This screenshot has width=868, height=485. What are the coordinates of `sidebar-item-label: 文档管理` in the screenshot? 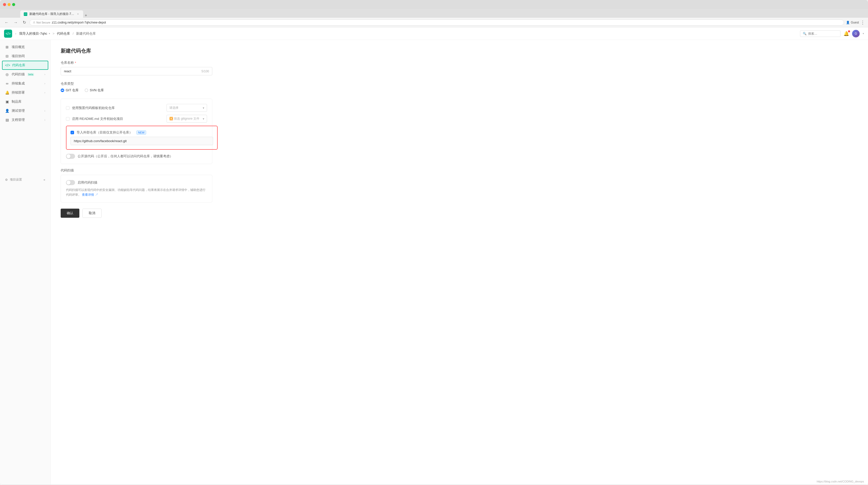 It's located at (18, 120).